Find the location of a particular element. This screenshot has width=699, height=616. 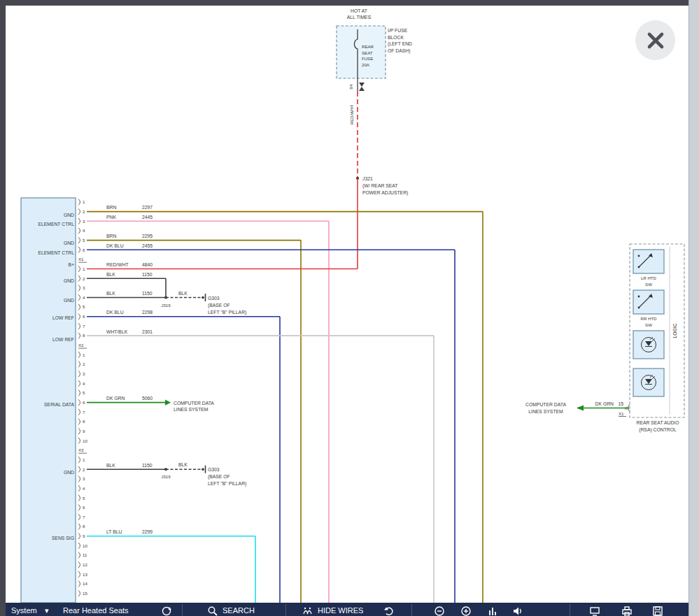

rsa-dest-2: LINES SYSTEM is located at coordinates (546, 411).